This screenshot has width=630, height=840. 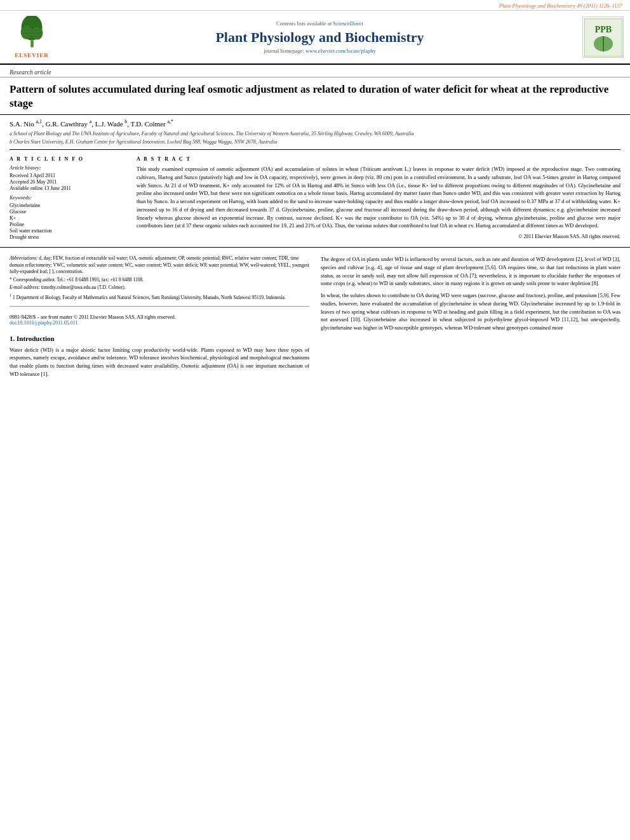 I want to click on intro-paragraph-3: In wheat, the solutes shown to contribut…, so click(x=471, y=312).